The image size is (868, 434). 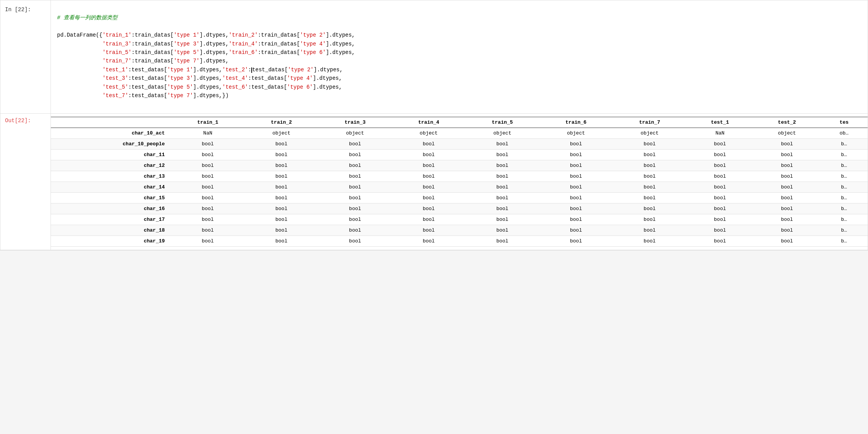 What do you see at coordinates (281, 241) in the screenshot?
I see `cell-char_19-1: bool` at bounding box center [281, 241].